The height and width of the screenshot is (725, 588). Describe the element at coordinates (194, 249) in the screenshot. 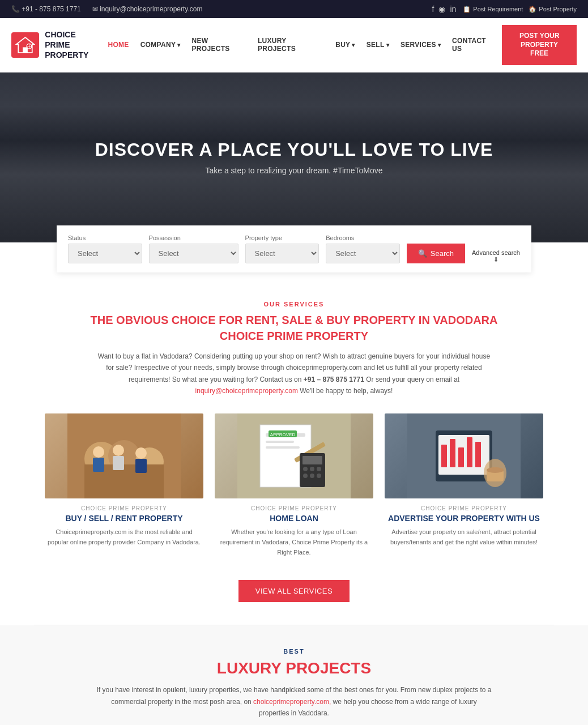

I see `possession-field: Possession Select Ready to Move Under Co…` at that location.